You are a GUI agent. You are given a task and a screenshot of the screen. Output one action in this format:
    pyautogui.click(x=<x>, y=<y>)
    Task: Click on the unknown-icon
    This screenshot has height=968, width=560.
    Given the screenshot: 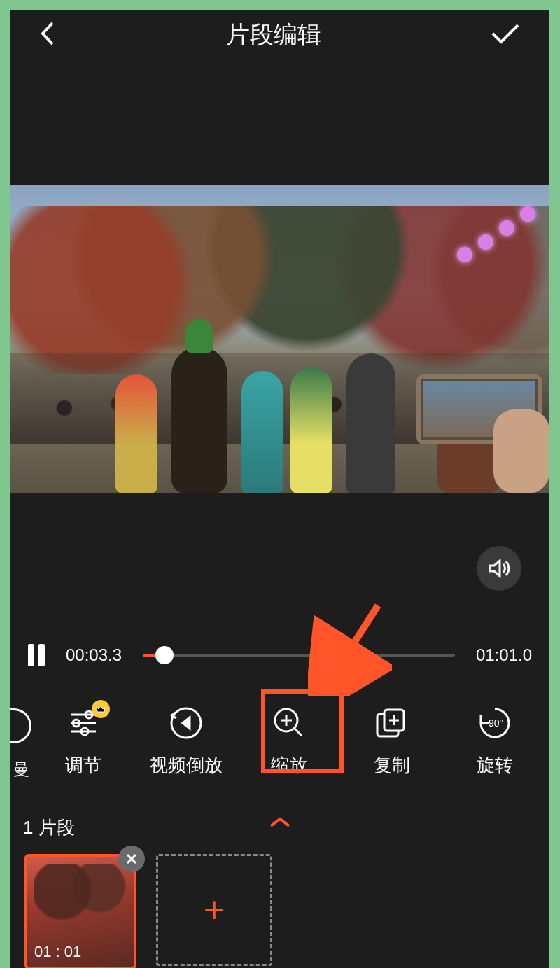 What is the action you would take?
    pyautogui.click(x=21, y=726)
    